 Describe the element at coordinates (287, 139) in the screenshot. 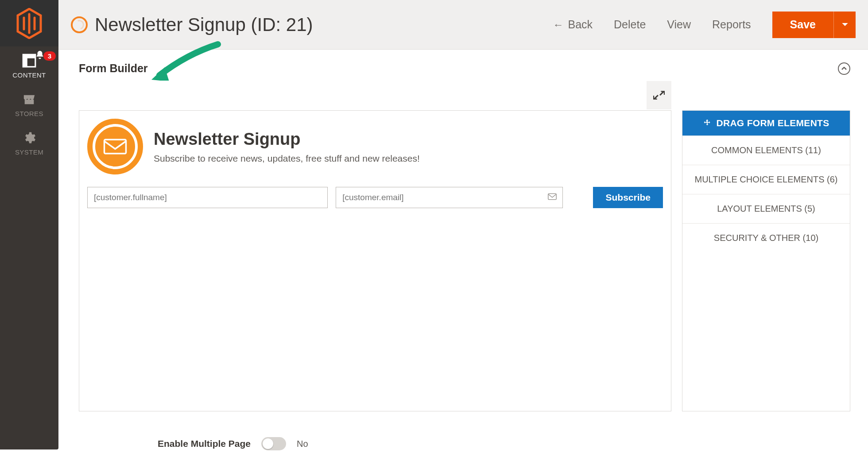

I see `form-title: Newsletter Signup` at that location.